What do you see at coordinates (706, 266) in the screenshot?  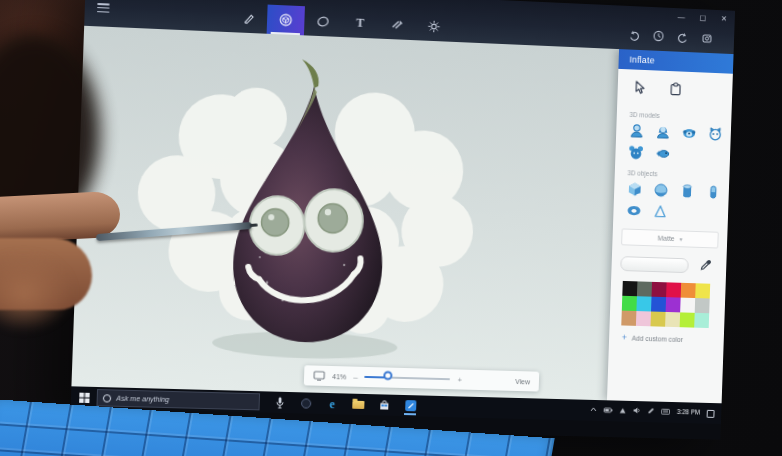 I see `eyedropper-icon` at bounding box center [706, 266].